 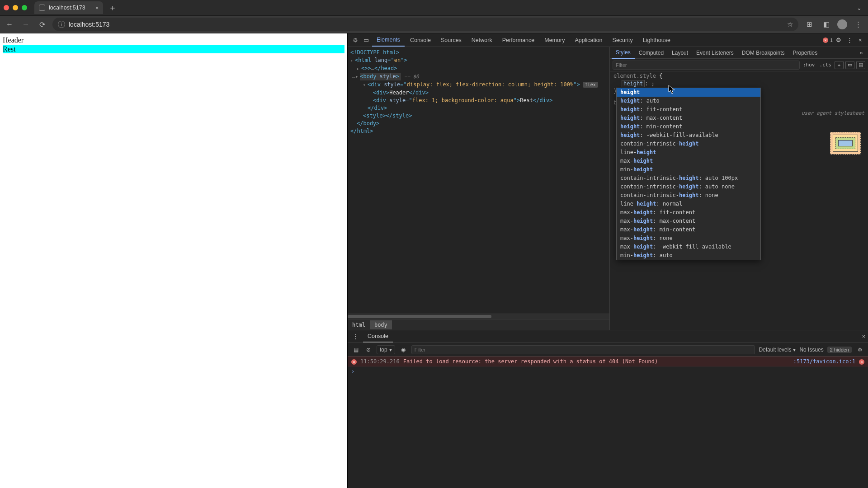 I want to click on log-timestamp: 11:50:29.216, so click(x=380, y=361).